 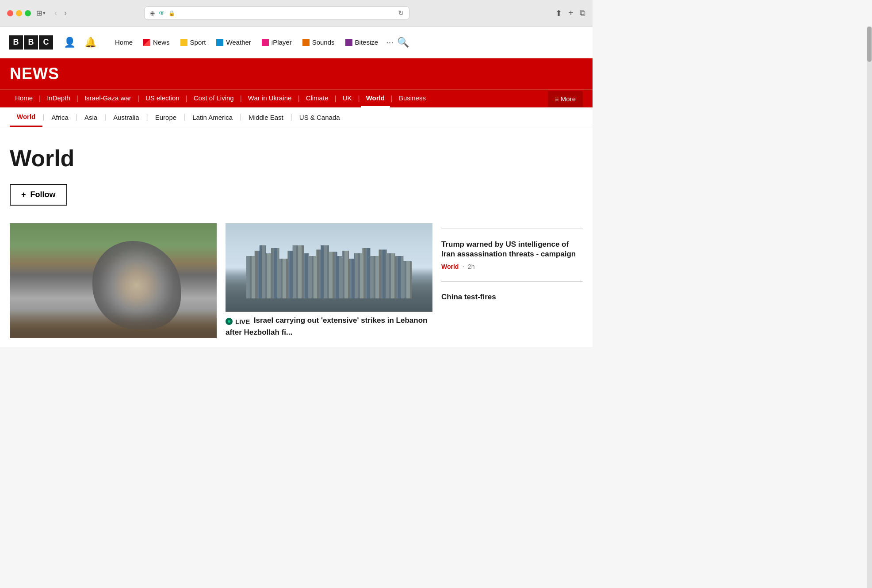 I want to click on sidebar-article-2: China test-fires, so click(x=512, y=299).